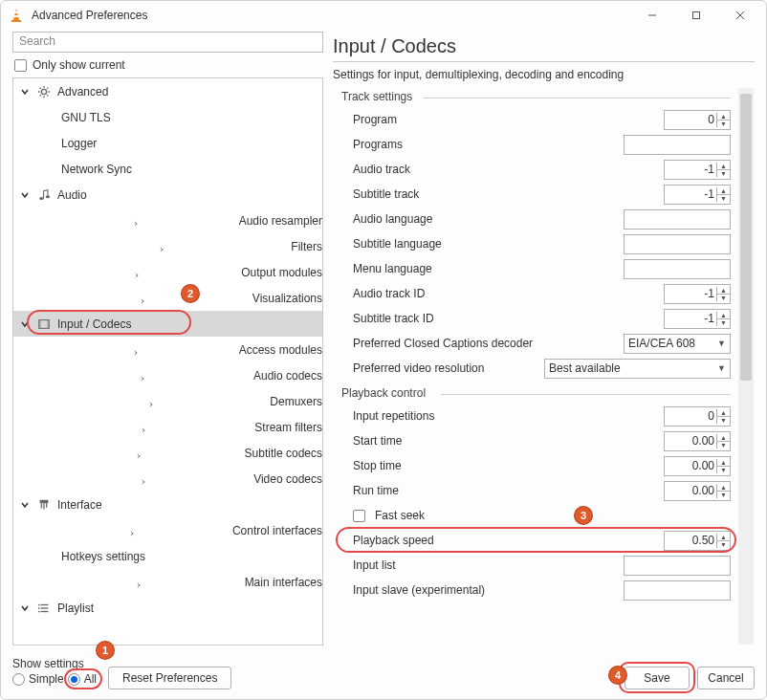 The image size is (767, 700). I want to click on fast-seek-label: Fast seek, so click(553, 515).